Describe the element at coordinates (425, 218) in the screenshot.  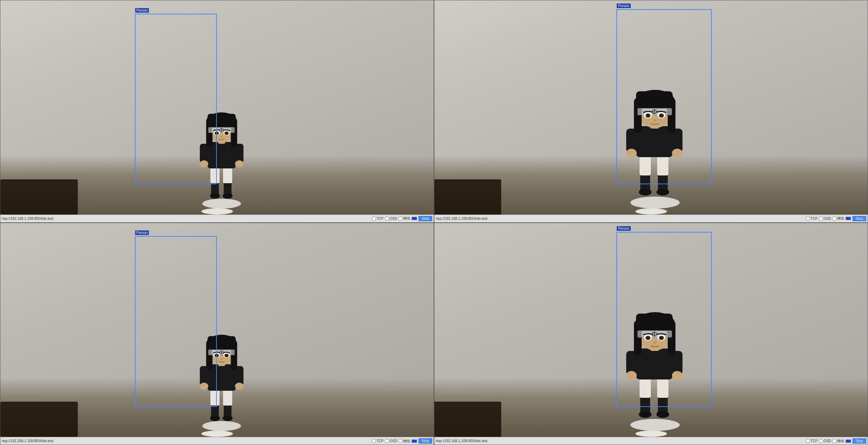
I see `stop-button-tl: Stop` at that location.